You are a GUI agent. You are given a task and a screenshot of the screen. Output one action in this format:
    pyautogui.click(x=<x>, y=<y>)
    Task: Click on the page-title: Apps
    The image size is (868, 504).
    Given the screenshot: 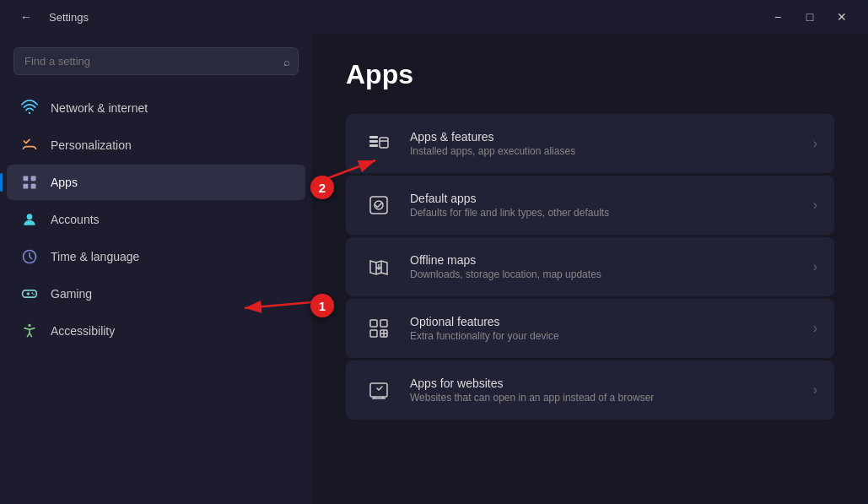 What is the action you would take?
    pyautogui.click(x=590, y=74)
    